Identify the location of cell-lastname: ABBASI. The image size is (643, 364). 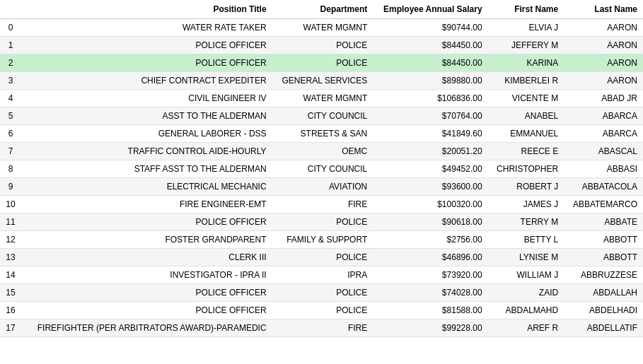
(603, 170).